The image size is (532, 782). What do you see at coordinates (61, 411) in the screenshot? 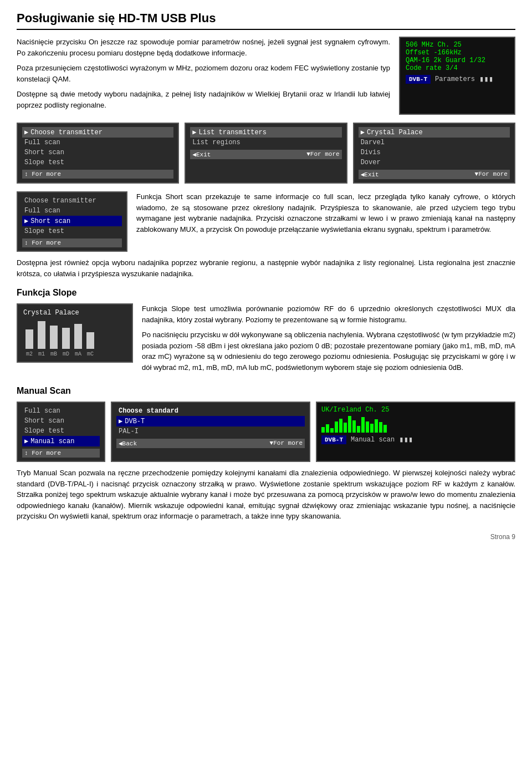
I see `manual-scan-item1: Full scan` at bounding box center [61, 411].